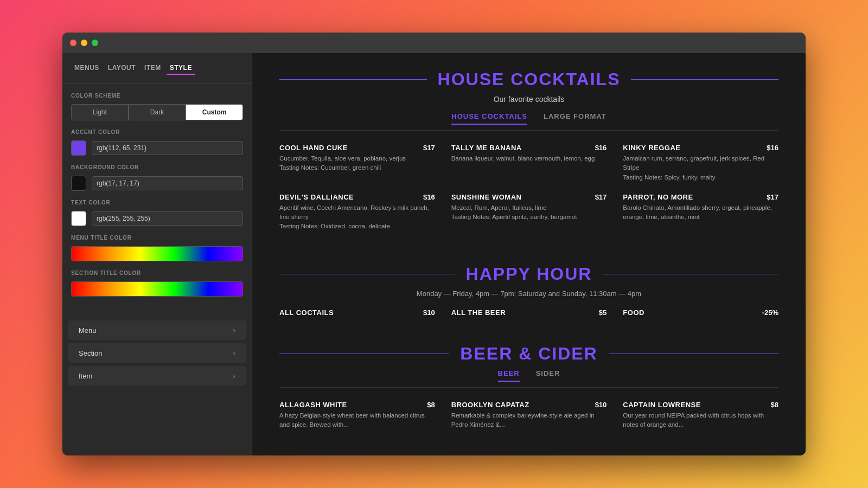 Image resolution: width=868 pixels, height=488 pixels. What do you see at coordinates (601, 147) in the screenshot?
I see `item-price-1: $16` at bounding box center [601, 147].